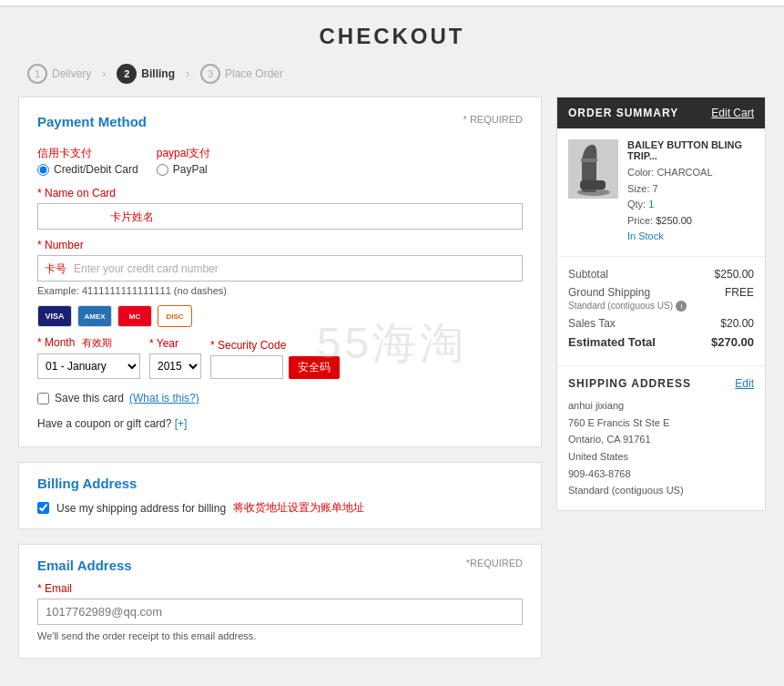 The height and width of the screenshot is (686, 784). Describe the element at coordinates (661, 406) in the screenshot. I see `address-name: anhui jixiang` at that location.